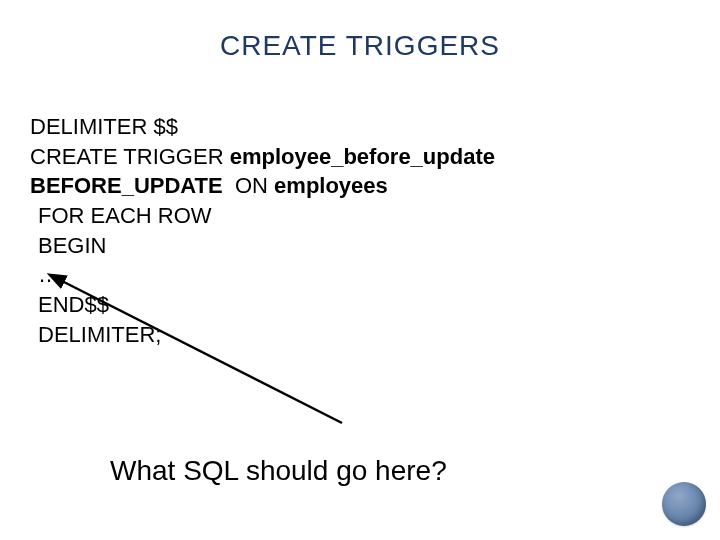 Image resolution: width=720 pixels, height=540 pixels. Describe the element at coordinates (278, 471) in the screenshot. I see `question-text: What SQL should go here?` at that location.